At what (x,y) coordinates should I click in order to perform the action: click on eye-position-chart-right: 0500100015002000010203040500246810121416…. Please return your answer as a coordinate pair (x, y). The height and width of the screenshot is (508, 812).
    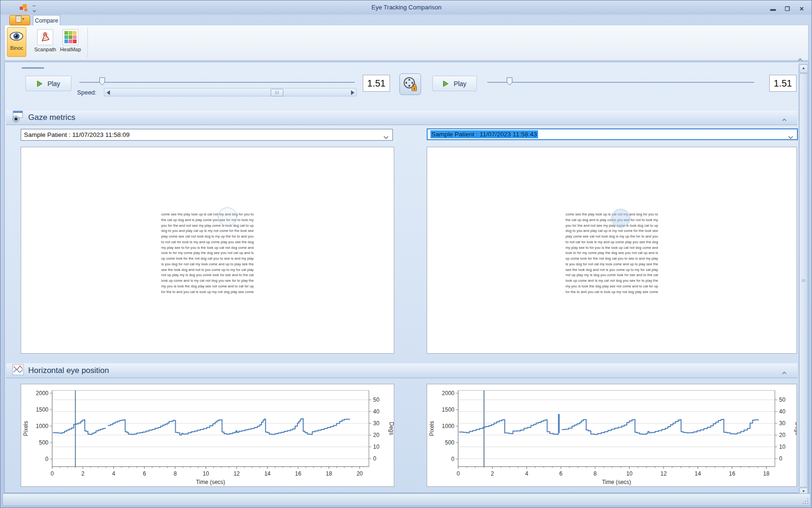
    Looking at the image, I should click on (612, 436).